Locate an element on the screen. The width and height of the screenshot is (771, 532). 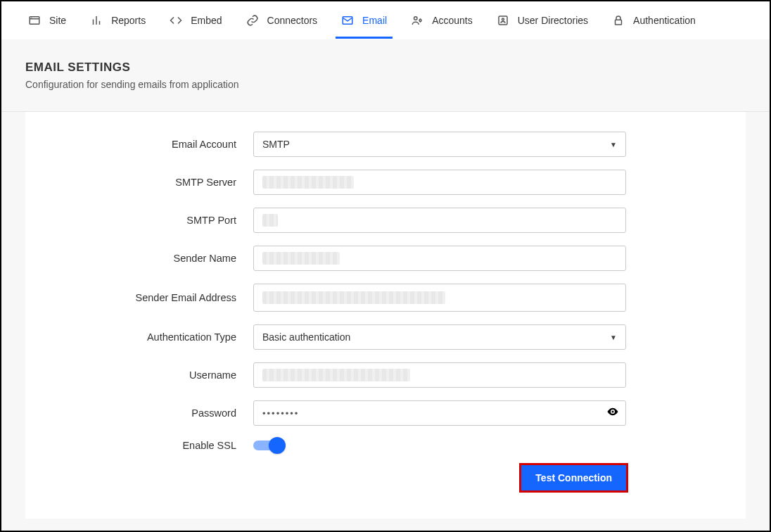
enable-ssl-toggle is located at coordinates (269, 445).